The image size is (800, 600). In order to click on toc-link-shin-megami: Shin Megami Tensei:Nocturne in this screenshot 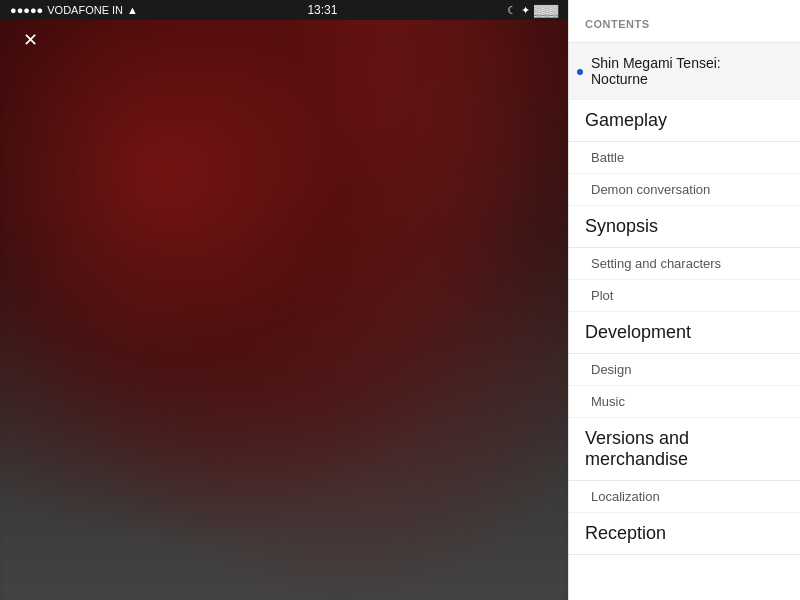, I will do `click(684, 72)`.